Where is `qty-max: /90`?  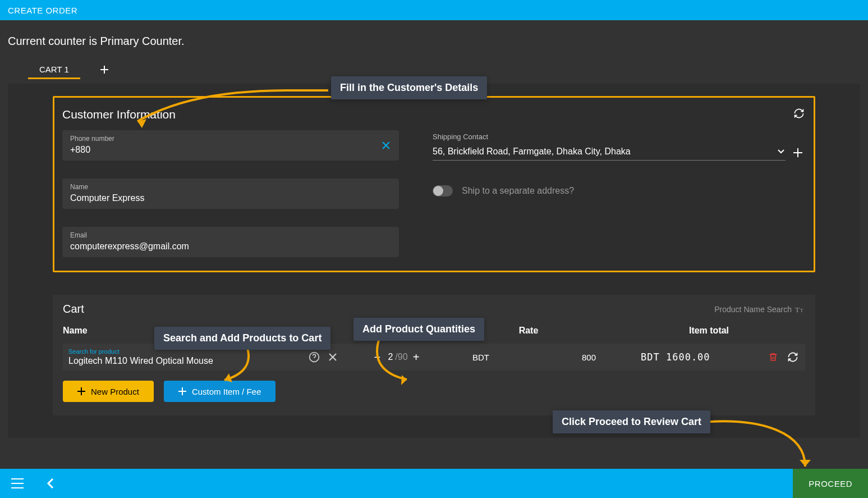
qty-max: /90 is located at coordinates (401, 357).